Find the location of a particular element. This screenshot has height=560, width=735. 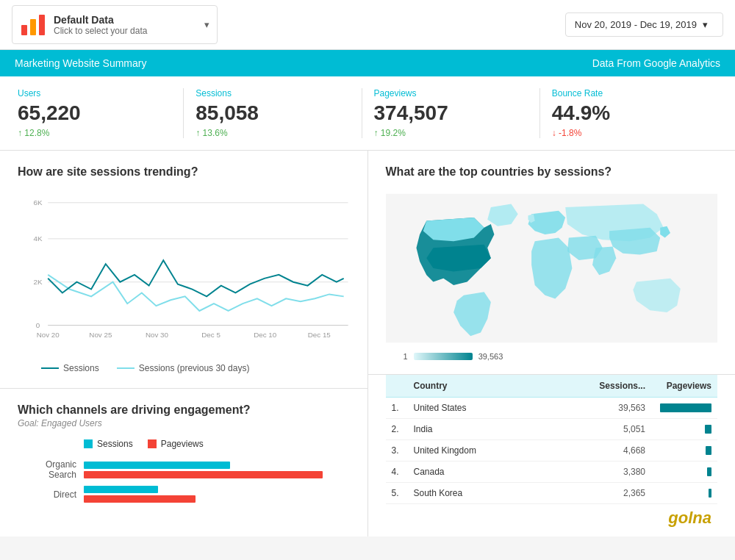

metric-pageviews-label: Pageviews is located at coordinates (451, 93).